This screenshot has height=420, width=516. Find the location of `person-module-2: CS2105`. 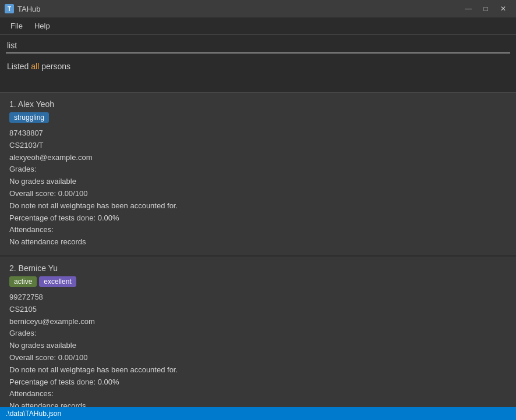

person-module-2: CS2105 is located at coordinates (258, 309).